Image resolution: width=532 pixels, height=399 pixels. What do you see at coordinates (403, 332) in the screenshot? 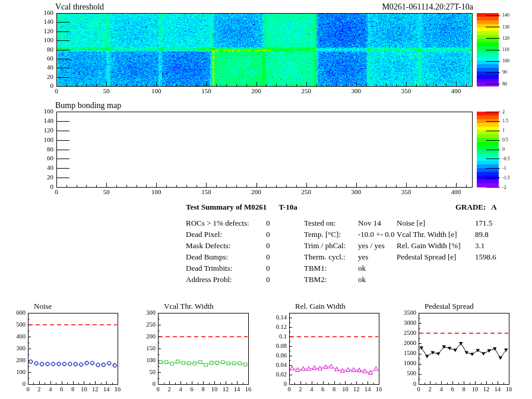
I see `y-axis-tick-label: 2500` at bounding box center [403, 332].